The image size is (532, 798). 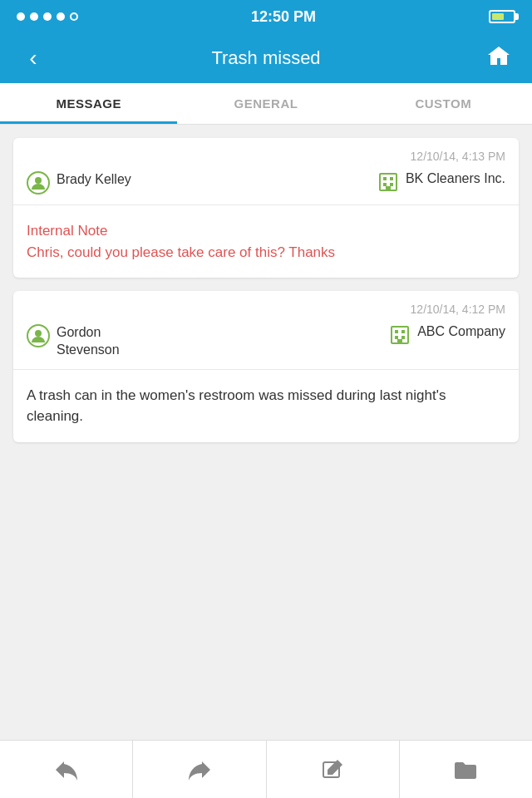 I want to click on back-button: ‹, so click(x=33, y=58).